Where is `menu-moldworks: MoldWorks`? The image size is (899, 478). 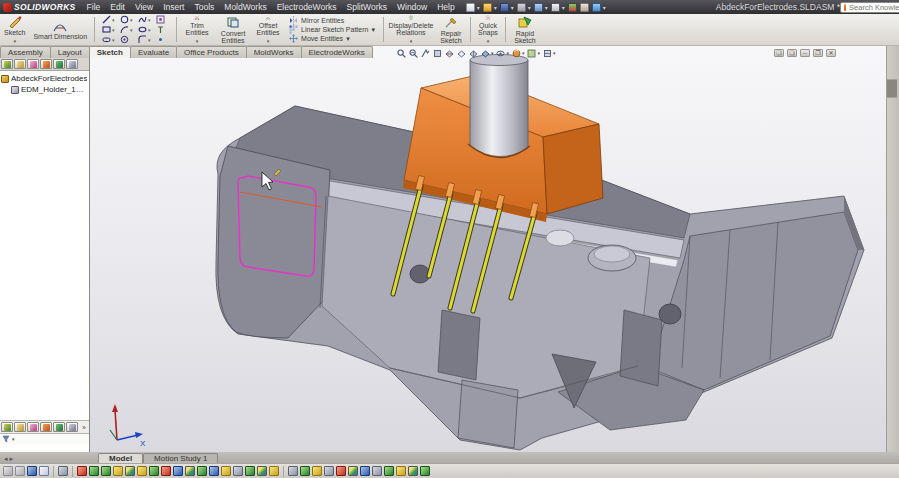
menu-moldworks: MoldWorks is located at coordinates (245, 7).